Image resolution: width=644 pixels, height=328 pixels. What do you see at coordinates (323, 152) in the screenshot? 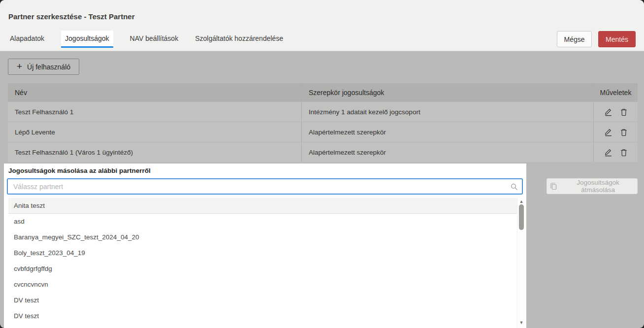
I see `table-row: Teszt Felhasználó 1 (Város 1 ügyintéző) …` at bounding box center [323, 152].